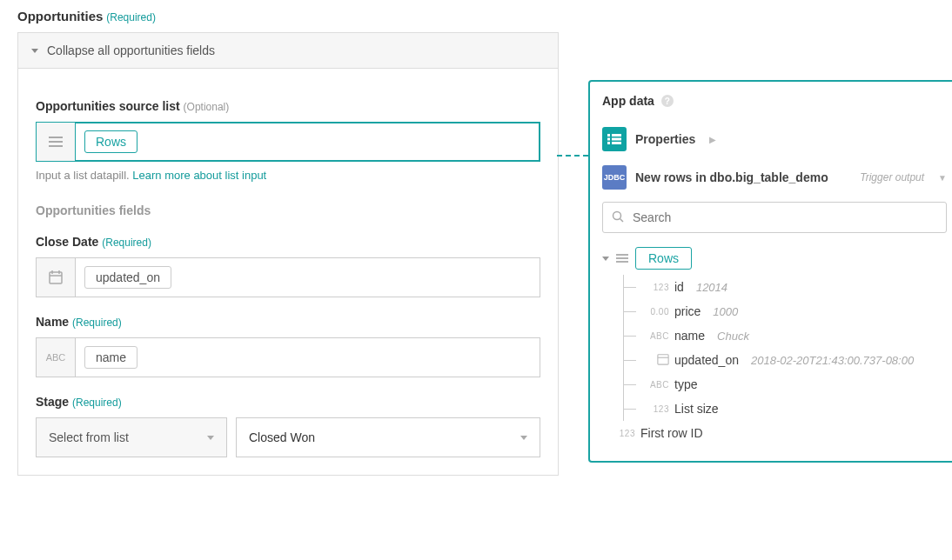 The image size is (952, 560). I want to click on tree-item-name: price, so click(687, 311).